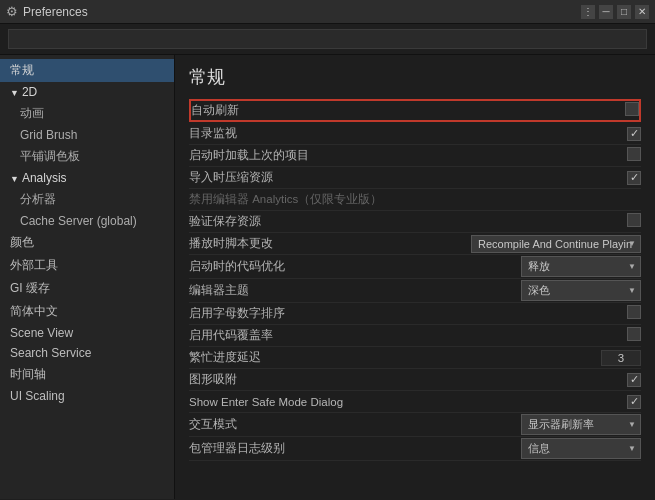  Describe the element at coordinates (624, 12) in the screenshot. I see `maximize-button: □` at that location.